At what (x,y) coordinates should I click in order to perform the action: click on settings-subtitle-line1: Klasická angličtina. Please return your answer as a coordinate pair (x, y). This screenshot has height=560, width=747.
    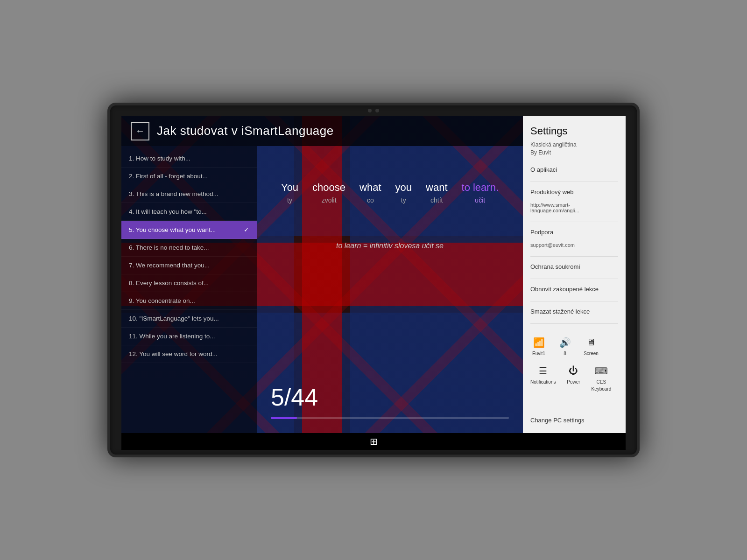
    Looking at the image, I should click on (574, 145).